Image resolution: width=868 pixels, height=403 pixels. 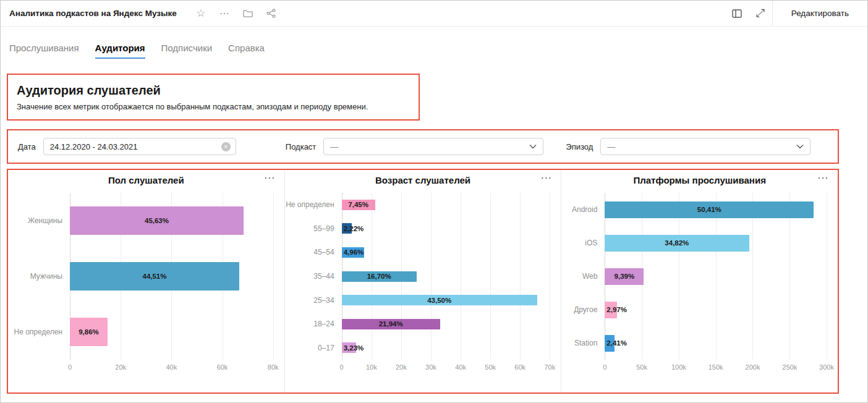 I want to click on x-axis-tick-label: 50k, so click(x=490, y=367).